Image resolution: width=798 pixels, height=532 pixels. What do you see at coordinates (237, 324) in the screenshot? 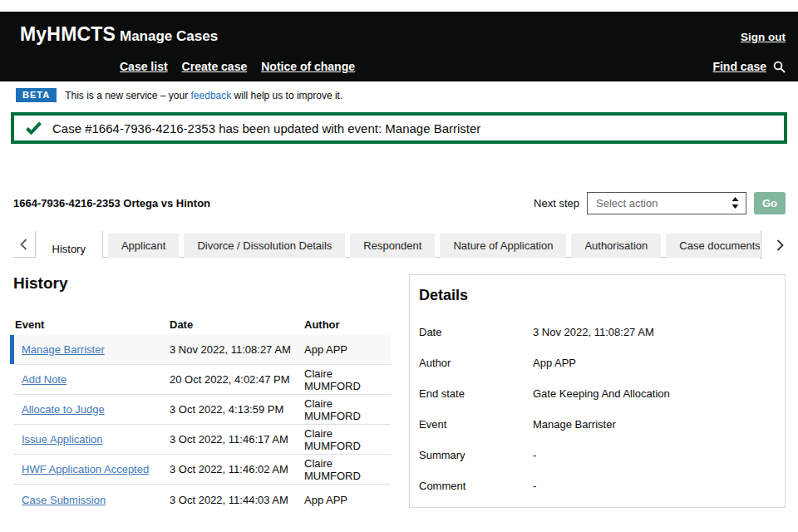
I see `col-header-date: Date` at bounding box center [237, 324].